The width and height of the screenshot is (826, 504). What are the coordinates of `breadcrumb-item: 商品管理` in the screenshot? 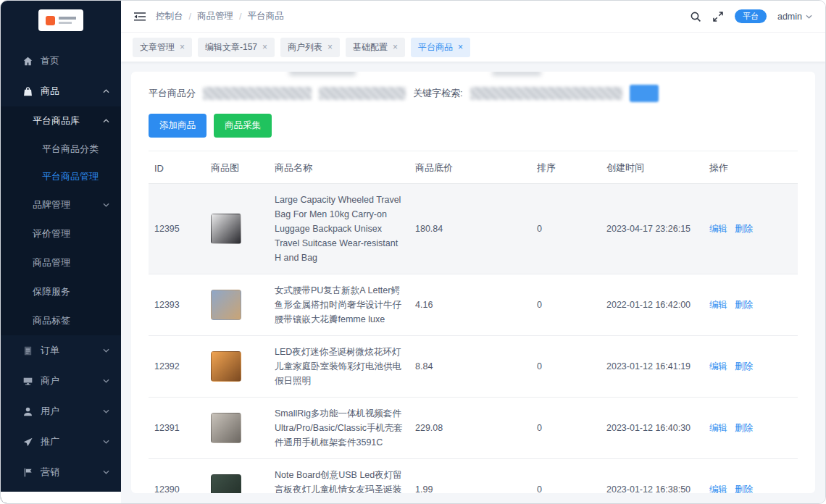 It's located at (215, 16).